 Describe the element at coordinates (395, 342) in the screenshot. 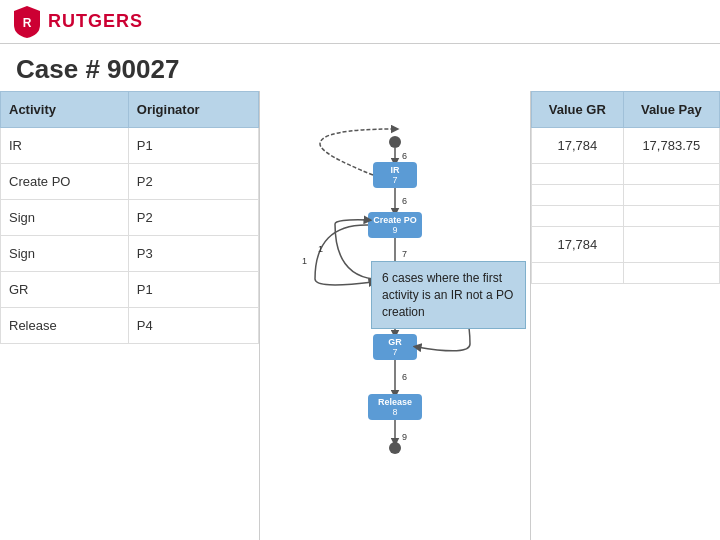

I see `svg-text: GR` at that location.